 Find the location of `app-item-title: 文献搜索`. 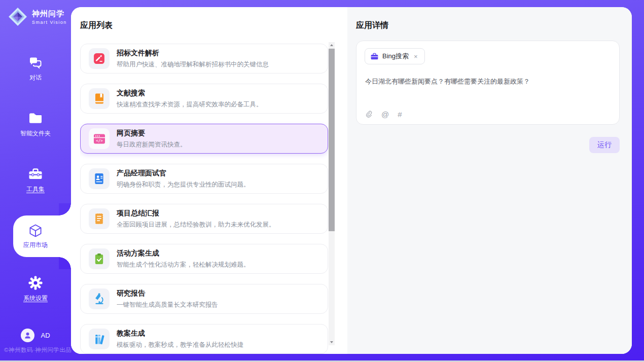

app-item-title: 文献搜索 is located at coordinates (190, 93).